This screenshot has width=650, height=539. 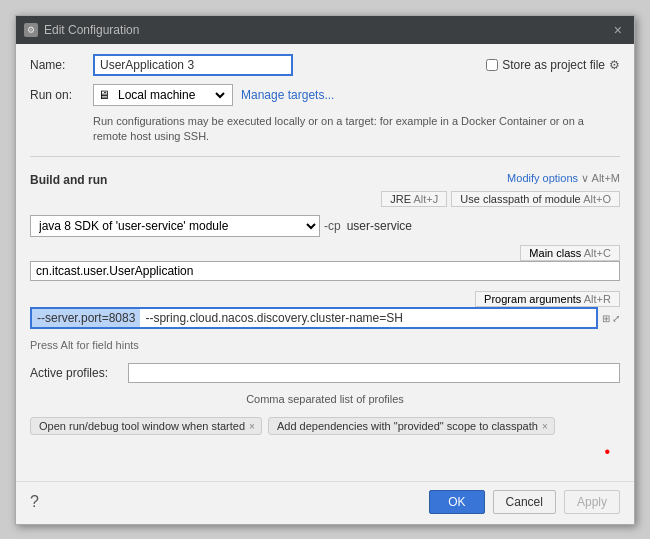 I want to click on tag-add-deps-label: Add dependencies with "provided" scope t…, so click(x=408, y=426).